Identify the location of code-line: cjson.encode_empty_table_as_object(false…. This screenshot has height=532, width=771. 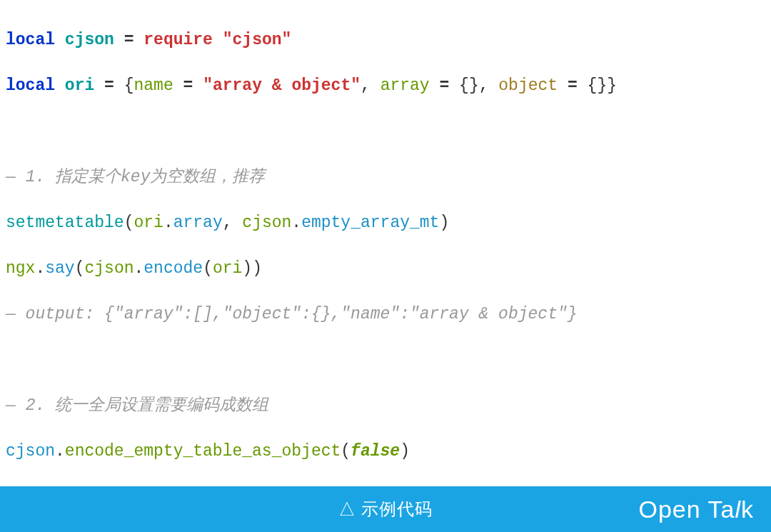
(386, 451).